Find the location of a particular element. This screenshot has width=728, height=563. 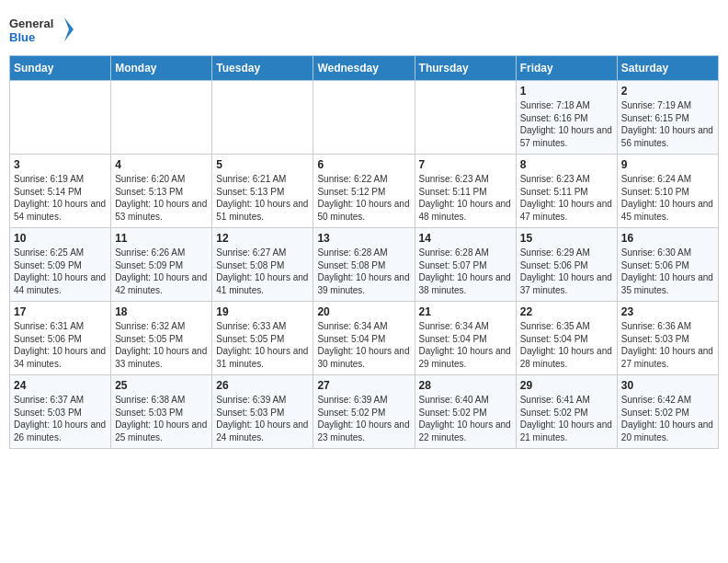

day-cell: 2Sunrise: 7:19 AM Sunset: 6:15 PM Daylig… is located at coordinates (667, 118).